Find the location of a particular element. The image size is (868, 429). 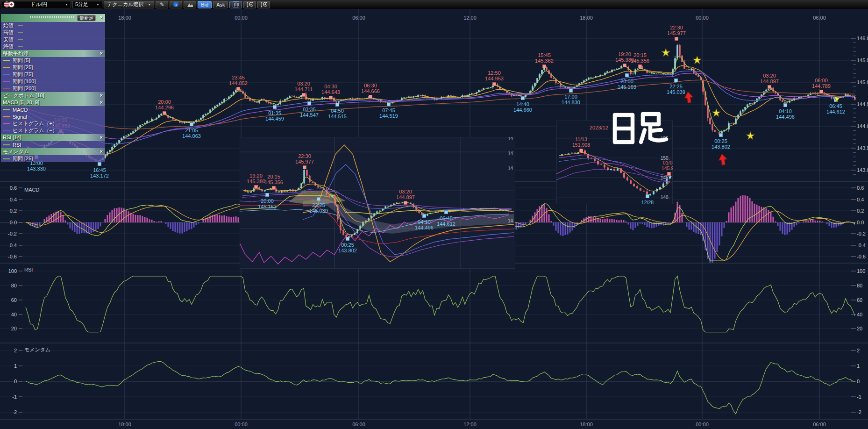

annotation-price: 145.380 is located at coordinates (256, 181).